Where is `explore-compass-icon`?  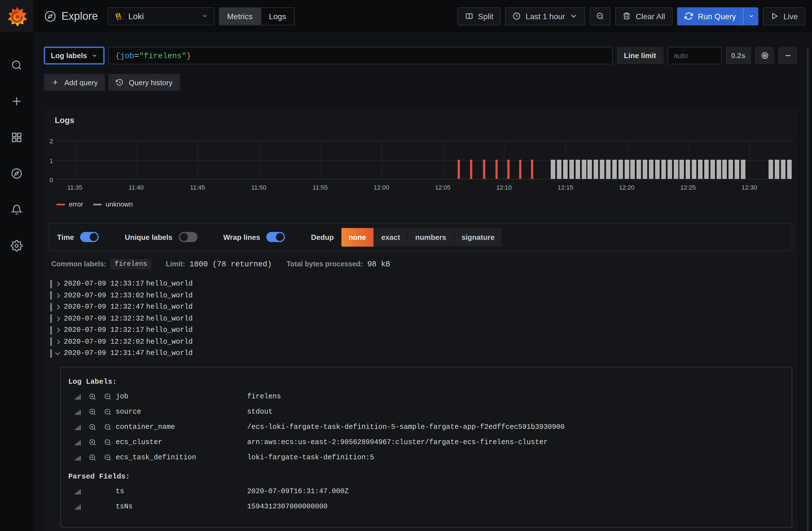 explore-compass-icon is located at coordinates (17, 173).